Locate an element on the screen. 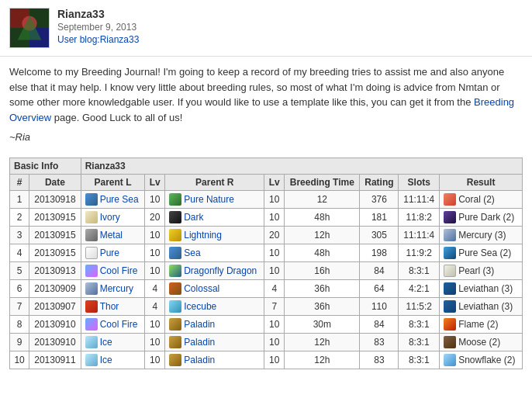  dragon-link: Metal is located at coordinates (112, 235).